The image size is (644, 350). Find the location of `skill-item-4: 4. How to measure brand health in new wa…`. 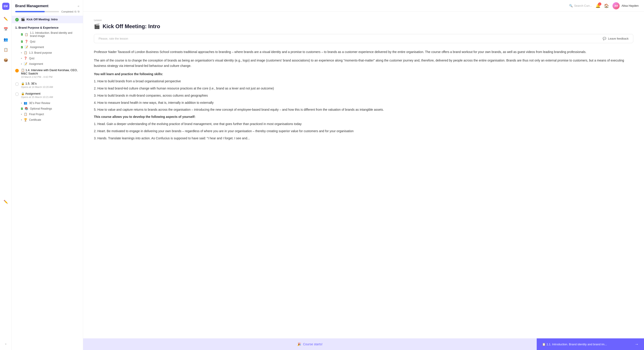

skill-item-4: 4. How to measure brand health in new wa… is located at coordinates (364, 103).